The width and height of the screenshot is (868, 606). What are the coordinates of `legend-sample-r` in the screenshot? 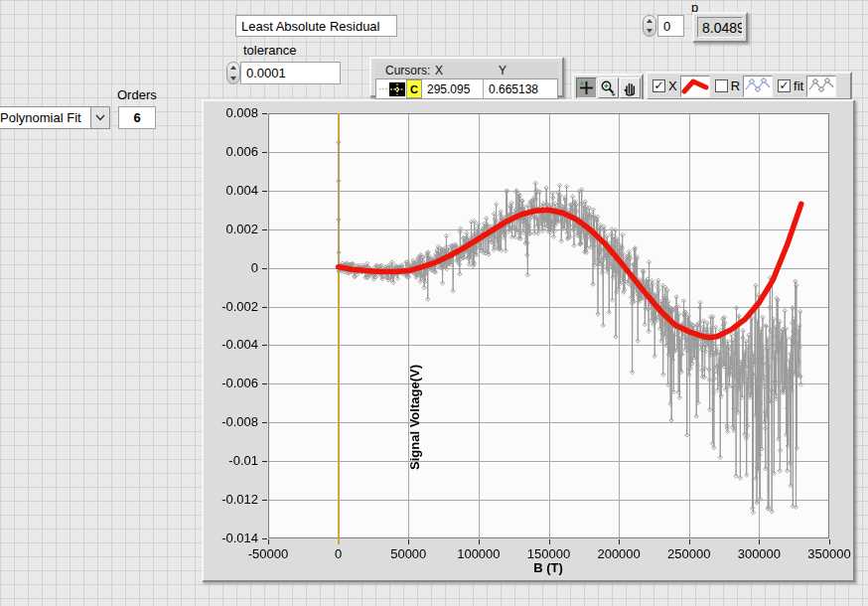 It's located at (758, 86).